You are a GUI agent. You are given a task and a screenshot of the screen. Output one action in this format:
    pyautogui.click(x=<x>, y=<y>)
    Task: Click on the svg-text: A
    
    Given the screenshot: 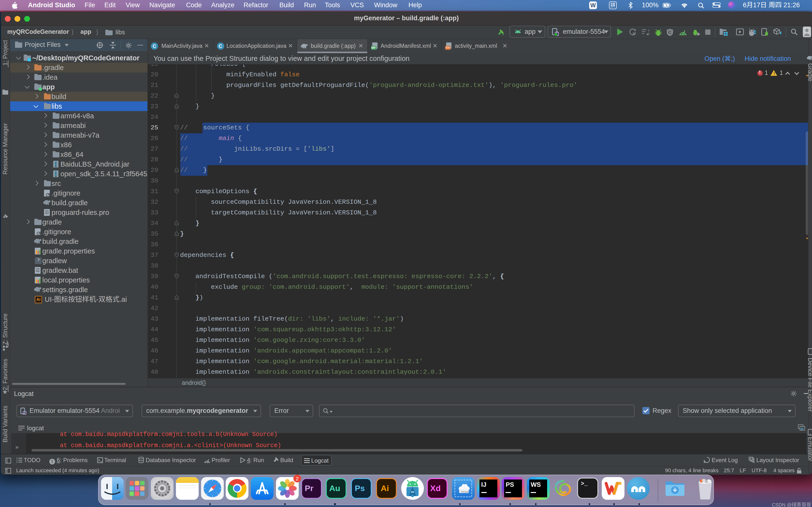 What is the action you would take?
    pyautogui.click(x=633, y=34)
    